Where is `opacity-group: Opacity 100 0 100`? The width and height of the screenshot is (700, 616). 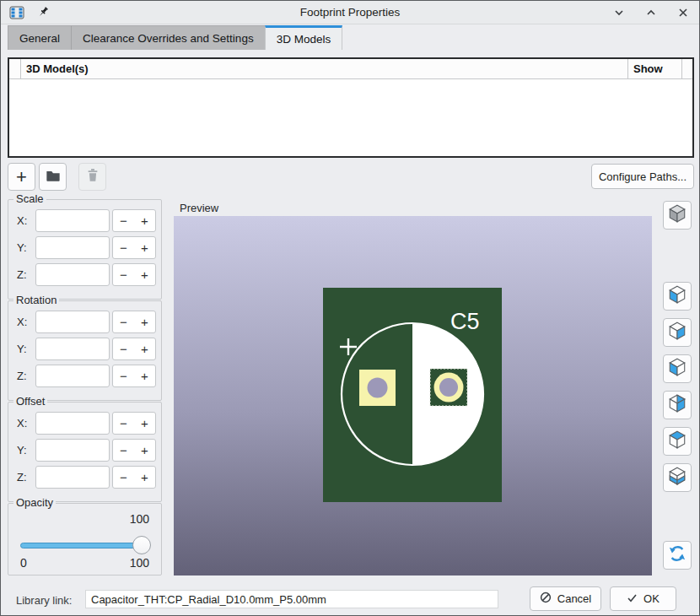 opacity-group: Opacity 100 0 100 is located at coordinates (84, 539).